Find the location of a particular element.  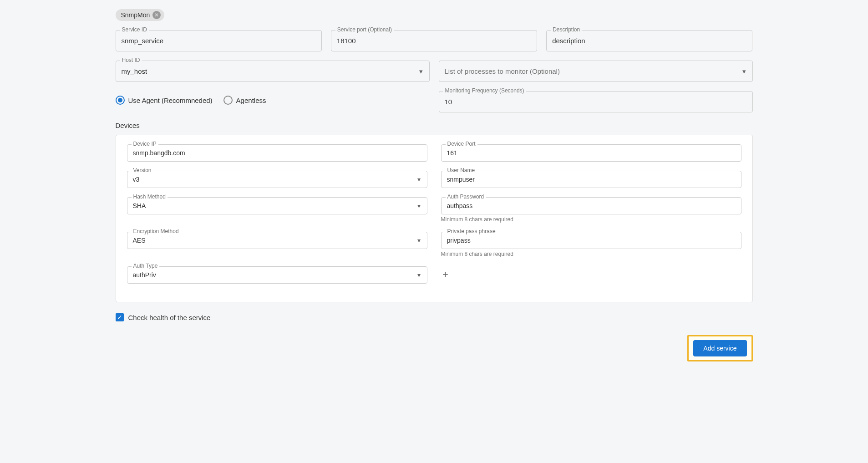

input-device-ip is located at coordinates (277, 153).